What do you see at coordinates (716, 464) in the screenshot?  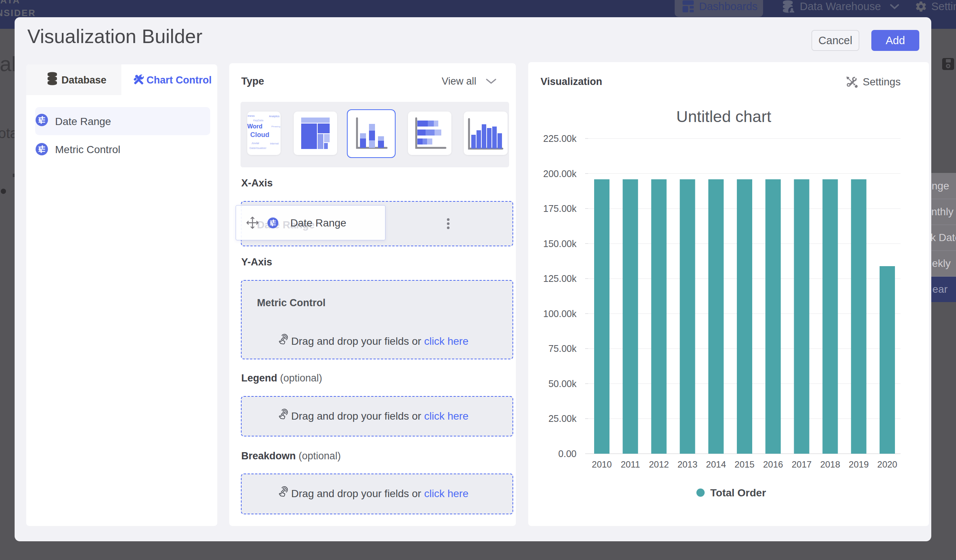 I see `svg-text: 2014` at bounding box center [716, 464].